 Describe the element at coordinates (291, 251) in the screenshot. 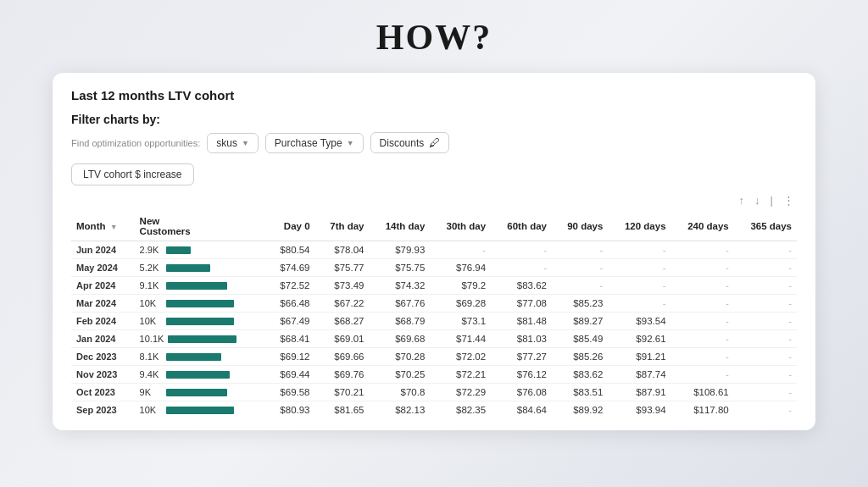

I see `cell-day0: $80.54` at that location.